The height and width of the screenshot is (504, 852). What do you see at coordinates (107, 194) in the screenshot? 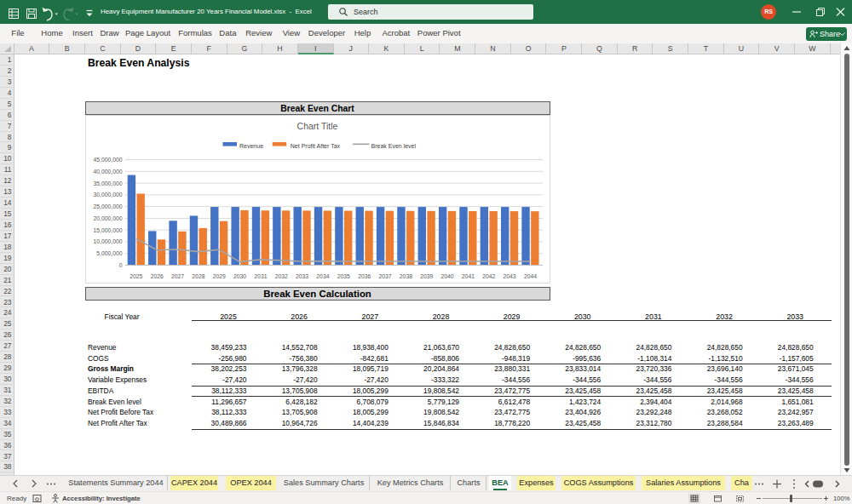
I see `svg-text: 30,000,000` at bounding box center [107, 194].